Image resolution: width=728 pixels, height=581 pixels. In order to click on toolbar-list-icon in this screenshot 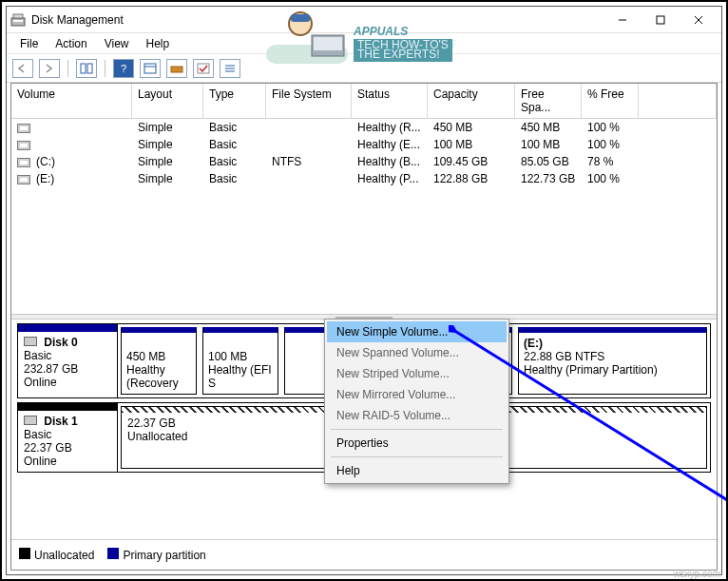, I will do `click(230, 68)`.